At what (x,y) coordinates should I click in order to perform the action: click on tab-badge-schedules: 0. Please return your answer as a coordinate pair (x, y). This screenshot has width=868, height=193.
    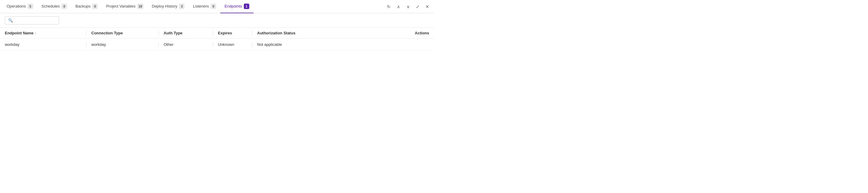
    Looking at the image, I should click on (64, 6).